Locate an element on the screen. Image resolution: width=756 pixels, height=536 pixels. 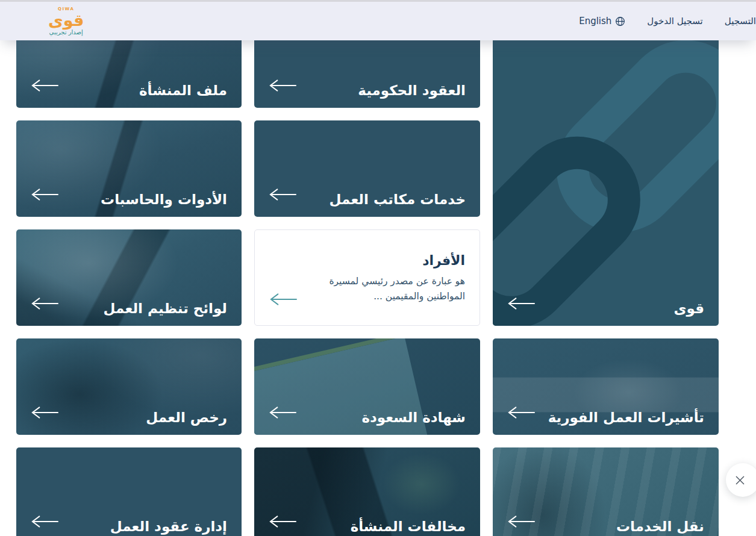
card-title: مخالفات المنشأة is located at coordinates (408, 526).